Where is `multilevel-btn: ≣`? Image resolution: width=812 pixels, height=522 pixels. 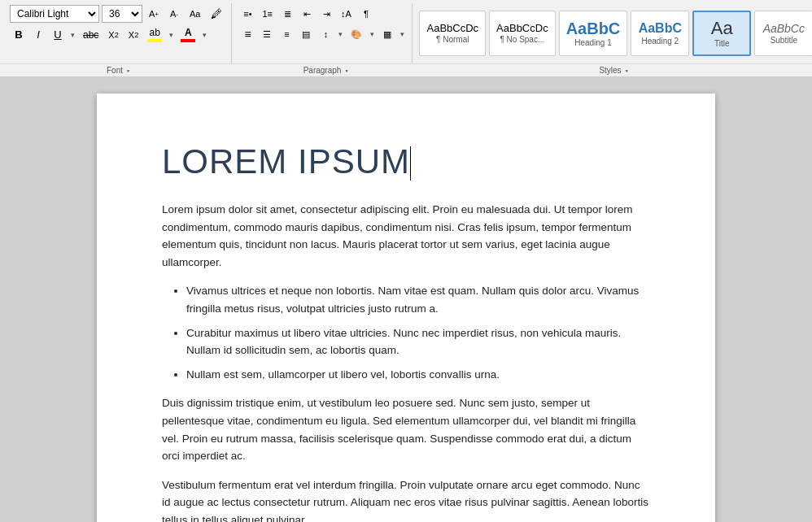 multilevel-btn: ≣ is located at coordinates (287, 14).